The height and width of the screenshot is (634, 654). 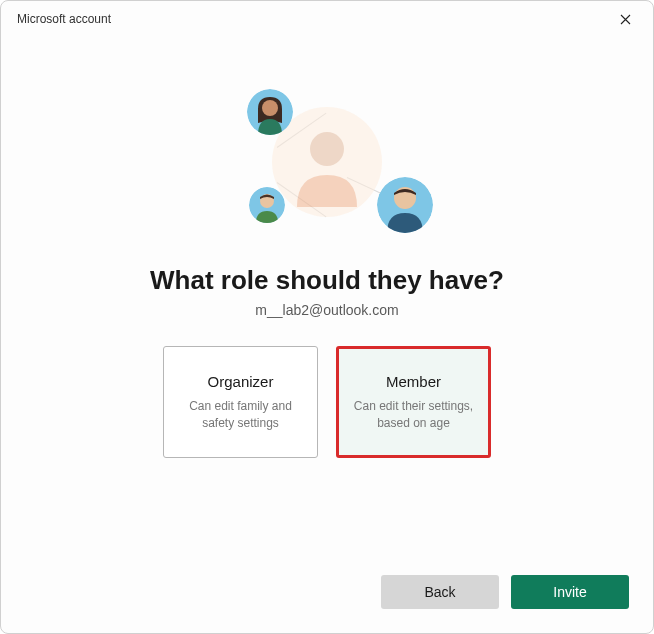 I want to click on role-description: Can edit family and safety settings, so click(x=240, y=414).